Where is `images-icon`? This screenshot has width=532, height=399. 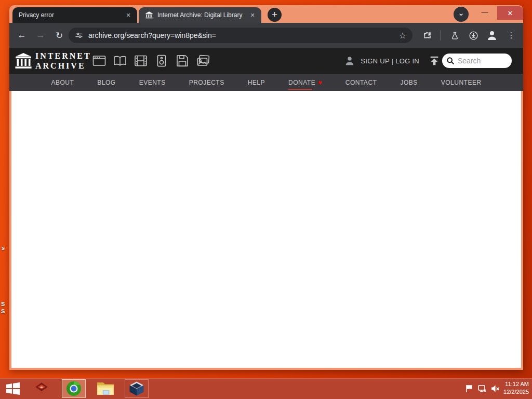
images-icon is located at coordinates (203, 61).